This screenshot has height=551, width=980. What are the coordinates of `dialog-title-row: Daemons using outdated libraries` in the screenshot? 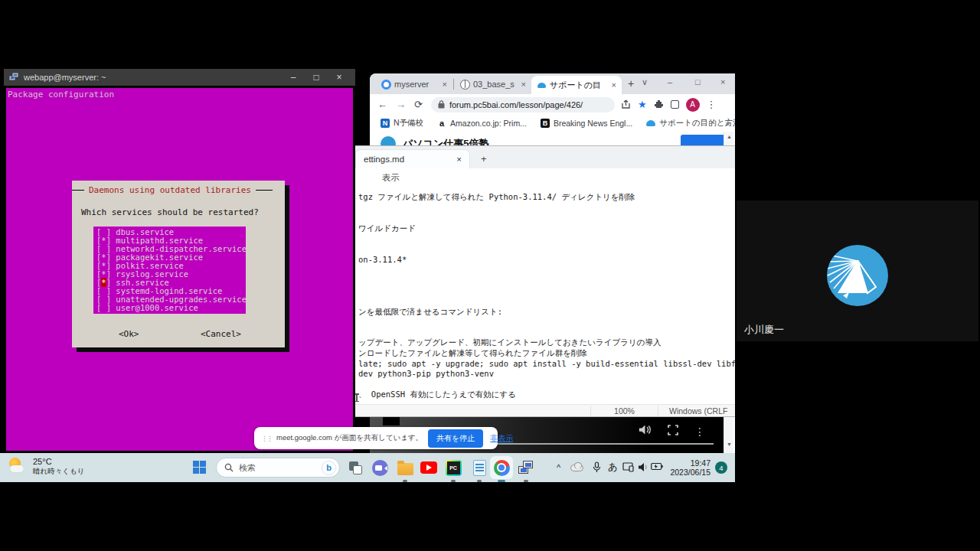 It's located at (178, 190).